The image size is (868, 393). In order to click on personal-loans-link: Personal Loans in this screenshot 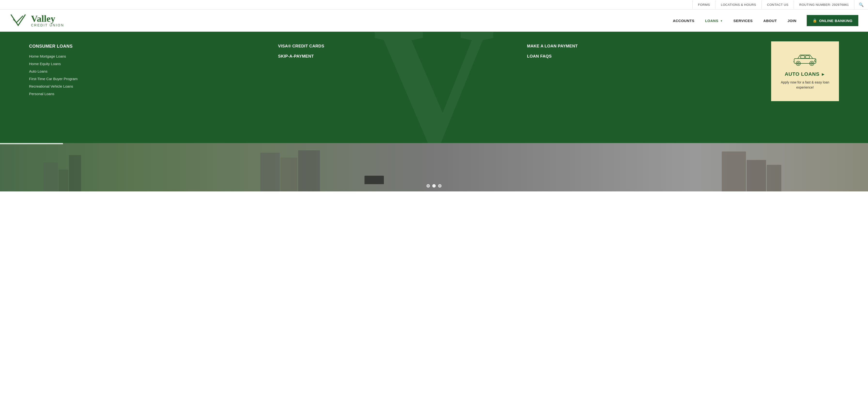, I will do `click(149, 94)`.